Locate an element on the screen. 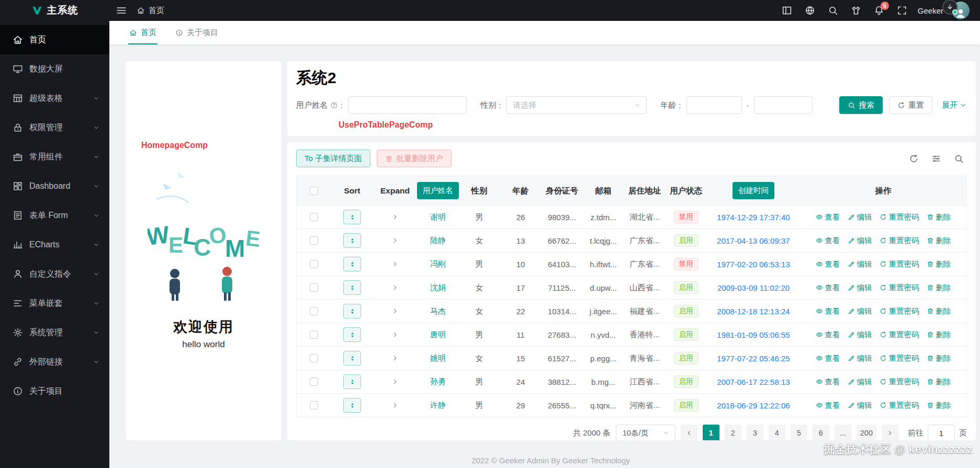 This screenshot has width=980, height=468. search-button: 搜索 is located at coordinates (861, 105).